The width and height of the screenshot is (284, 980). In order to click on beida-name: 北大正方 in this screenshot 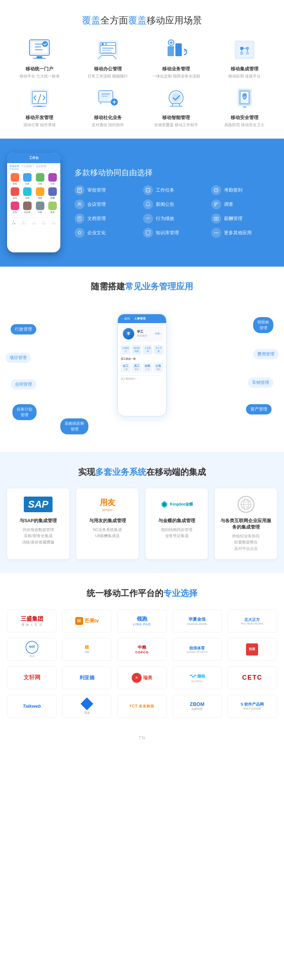, I will do `click(252, 620)`.